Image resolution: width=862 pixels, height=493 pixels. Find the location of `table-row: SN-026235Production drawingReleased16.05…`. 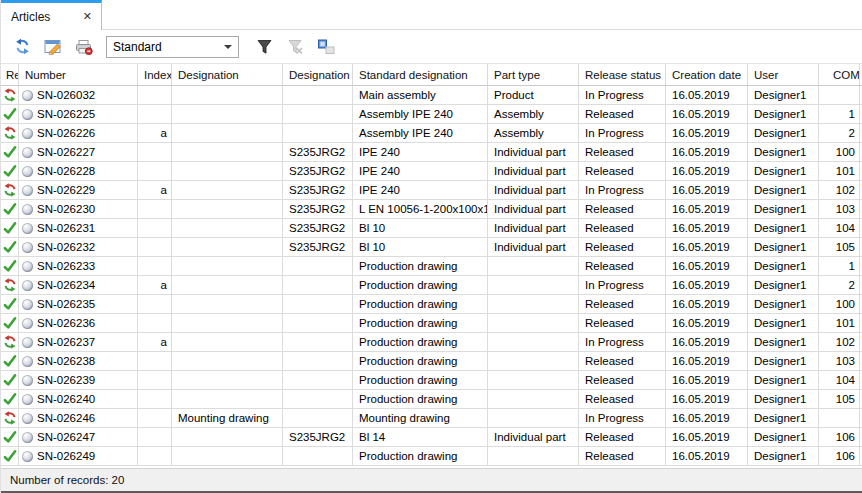

table-row: SN-026235Production drawingReleased16.05… is located at coordinates (432, 304).